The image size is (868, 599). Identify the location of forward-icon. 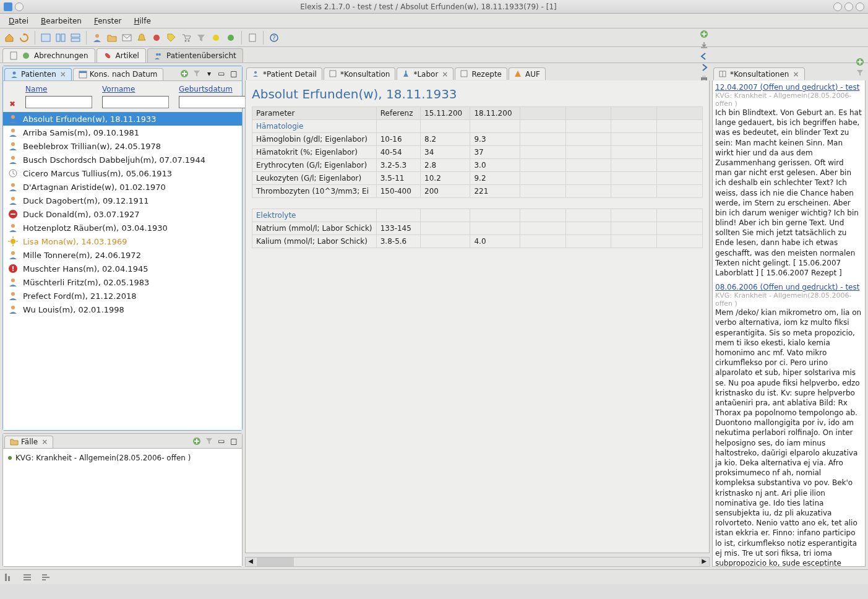
(704, 67).